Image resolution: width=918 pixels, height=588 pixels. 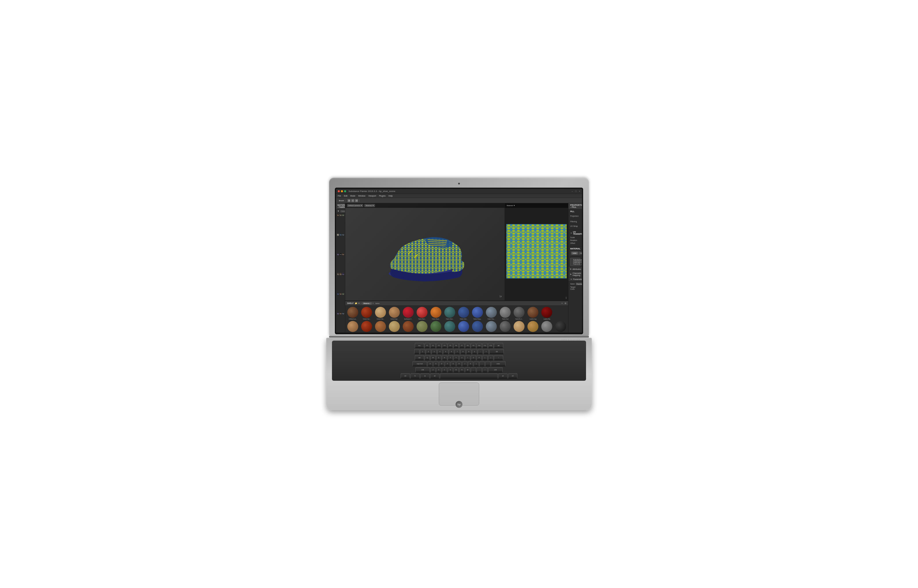 What do you see at coordinates (343, 211) in the screenshot?
I see `search-input` at bounding box center [343, 211].